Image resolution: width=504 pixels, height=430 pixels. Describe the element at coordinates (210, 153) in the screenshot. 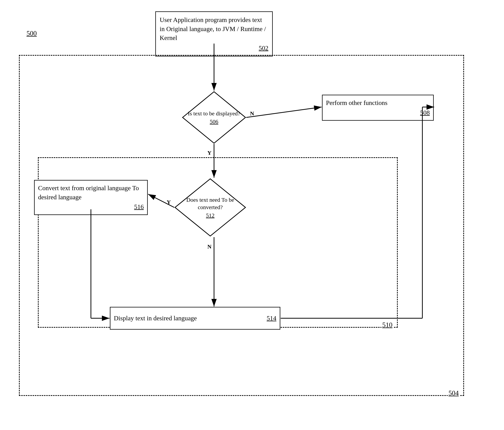

I see `label-y-506: Y` at that location.